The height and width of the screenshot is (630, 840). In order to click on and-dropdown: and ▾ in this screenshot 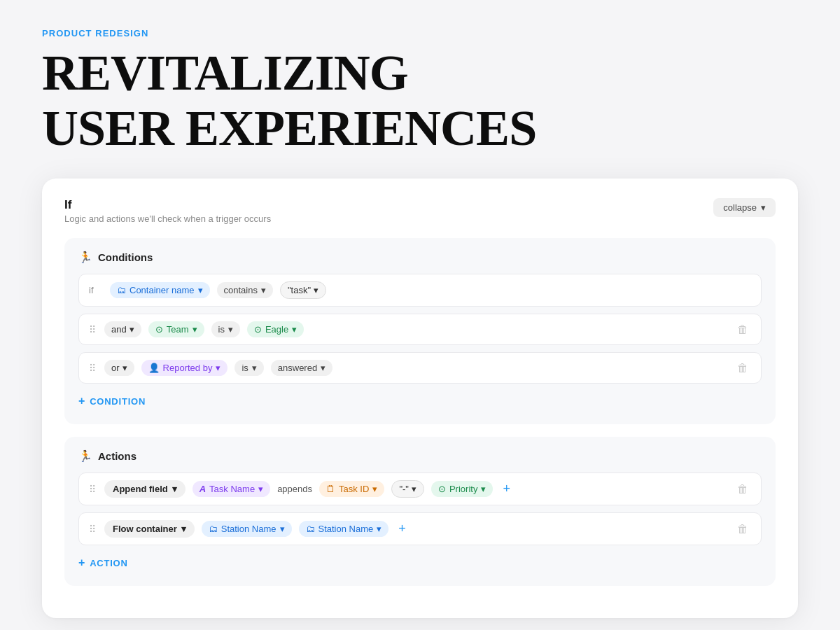, I will do `click(123, 329)`.